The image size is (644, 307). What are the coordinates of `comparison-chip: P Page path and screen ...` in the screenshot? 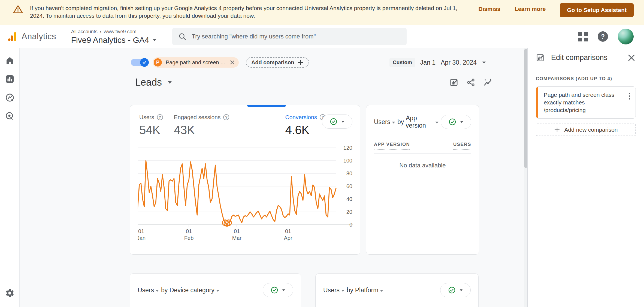 It's located at (196, 62).